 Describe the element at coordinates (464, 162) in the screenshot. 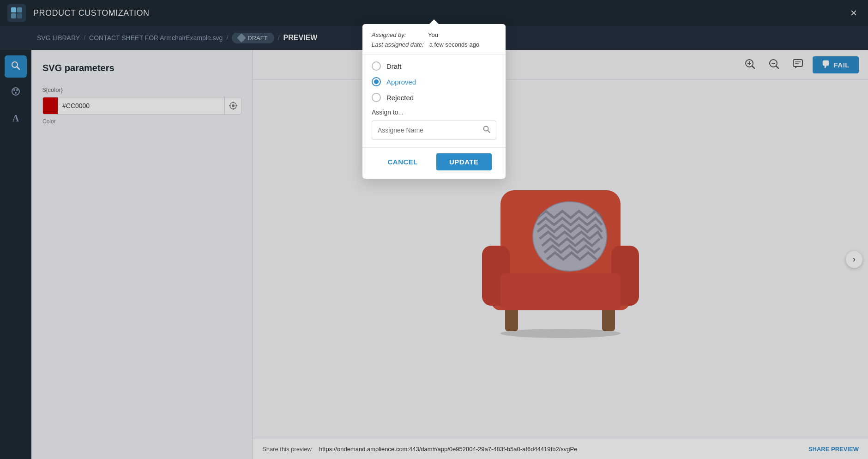

I see `update-button: UPDATE` at that location.